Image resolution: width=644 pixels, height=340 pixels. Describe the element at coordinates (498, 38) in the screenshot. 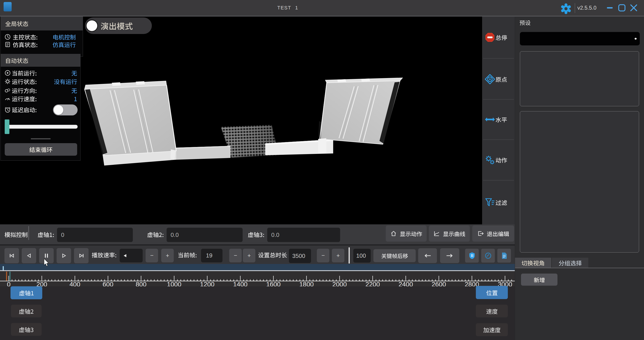

I see `toolbar-item-stop` at that location.